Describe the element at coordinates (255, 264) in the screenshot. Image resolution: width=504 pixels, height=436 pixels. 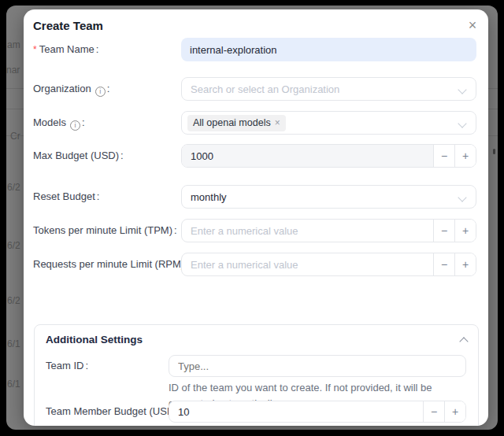
I see `field-row-rpm-limit: Requests per minute Limit (RPM): − +` at that location.